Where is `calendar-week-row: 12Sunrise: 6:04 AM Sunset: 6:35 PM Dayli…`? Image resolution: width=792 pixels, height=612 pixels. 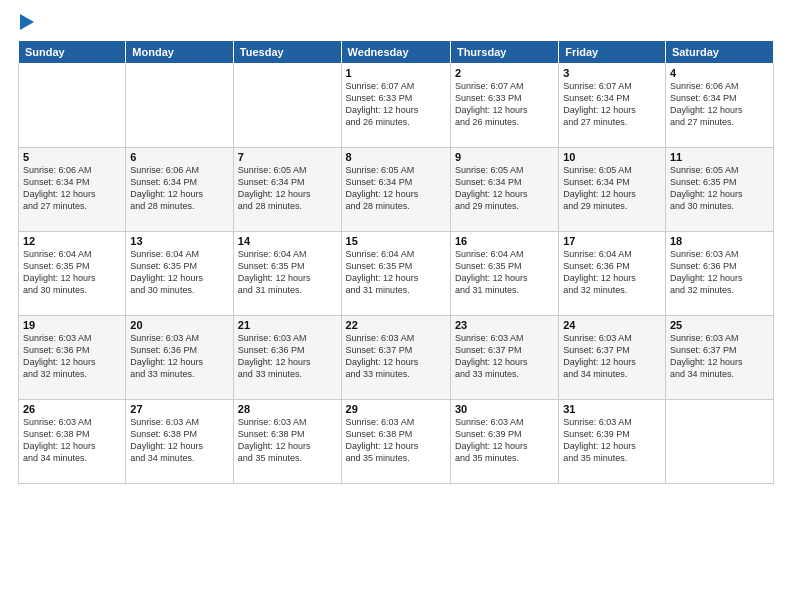 calendar-week-row: 12Sunrise: 6:04 AM Sunset: 6:35 PM Dayli… is located at coordinates (396, 274).